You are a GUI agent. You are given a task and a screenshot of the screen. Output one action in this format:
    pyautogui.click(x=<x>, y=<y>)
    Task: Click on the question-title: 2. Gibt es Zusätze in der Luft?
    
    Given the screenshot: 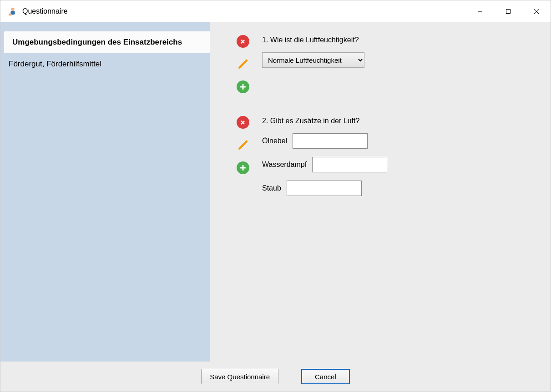 What is the action you would take?
    pyautogui.click(x=399, y=121)
    